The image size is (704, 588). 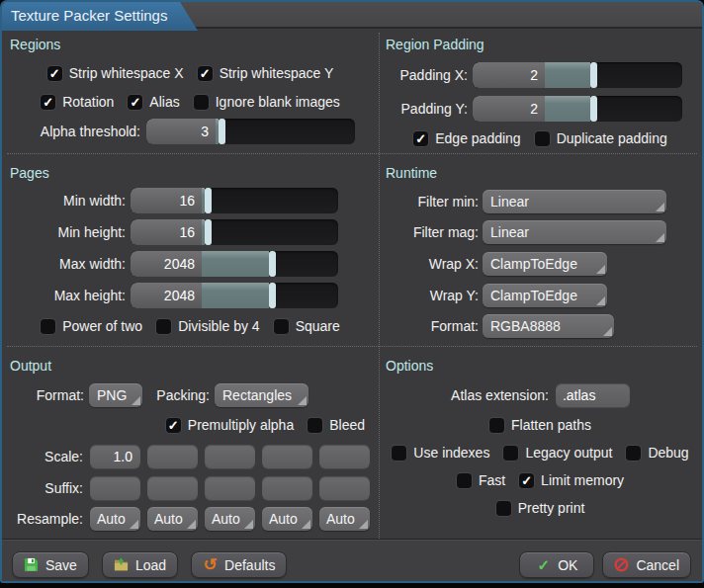 What do you see at coordinates (32, 565) in the screenshot?
I see `save-floppy-icon` at bounding box center [32, 565].